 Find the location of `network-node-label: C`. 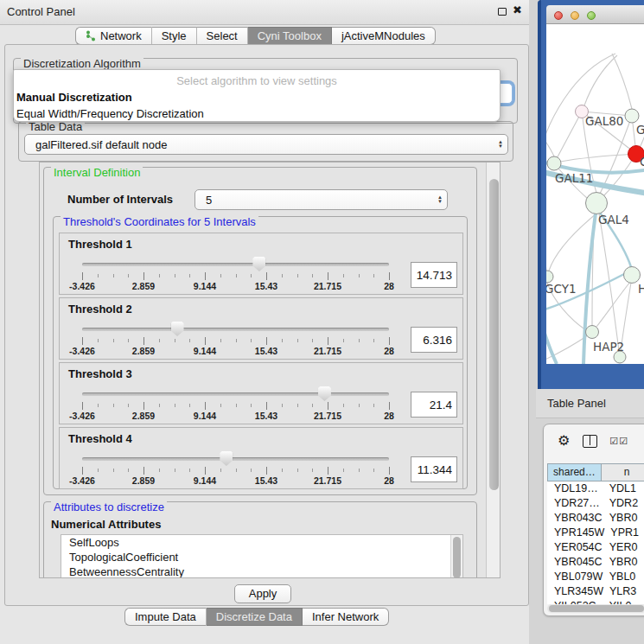

network-node-label: C is located at coordinates (641, 162).